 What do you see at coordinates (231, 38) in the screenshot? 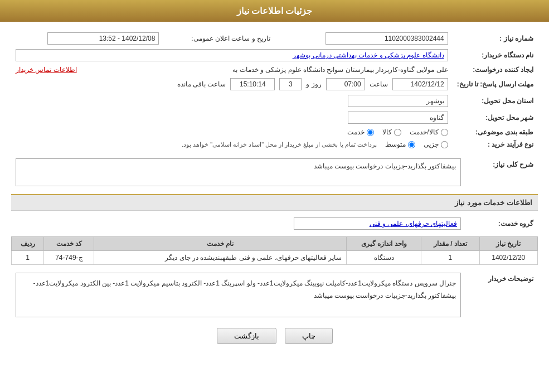
I see `announcement-date-label: تاریخ و ساعت اعلان عمومی:` at bounding box center [231, 38].